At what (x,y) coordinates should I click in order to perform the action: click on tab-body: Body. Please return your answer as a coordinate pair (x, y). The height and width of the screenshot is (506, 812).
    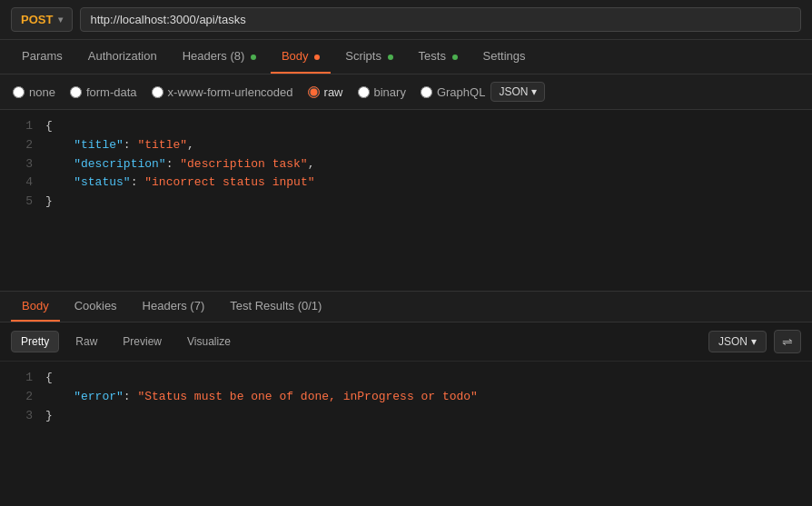
    Looking at the image, I should click on (301, 56).